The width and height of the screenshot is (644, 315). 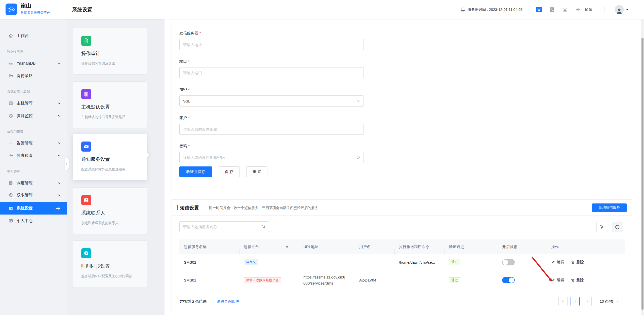 What do you see at coordinates (224, 227) in the screenshot?
I see `sms-search-input` at bounding box center [224, 227].